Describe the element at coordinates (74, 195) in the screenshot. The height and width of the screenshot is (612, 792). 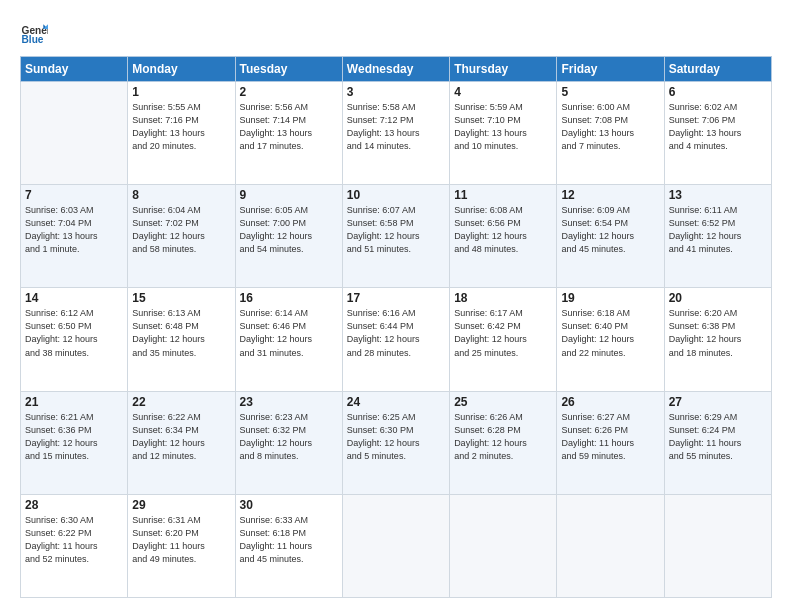
I see `day-number: 7` at that location.